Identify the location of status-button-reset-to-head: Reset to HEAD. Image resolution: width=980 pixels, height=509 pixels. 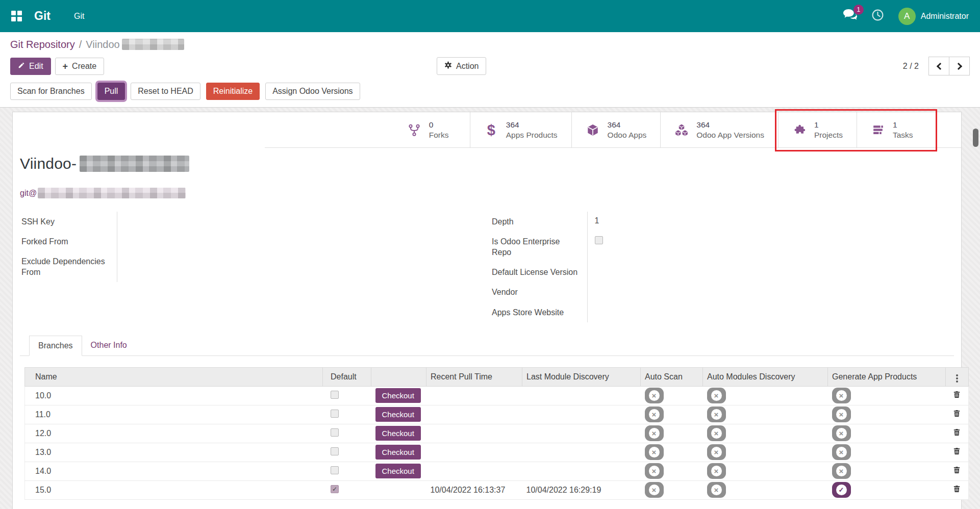
(165, 91).